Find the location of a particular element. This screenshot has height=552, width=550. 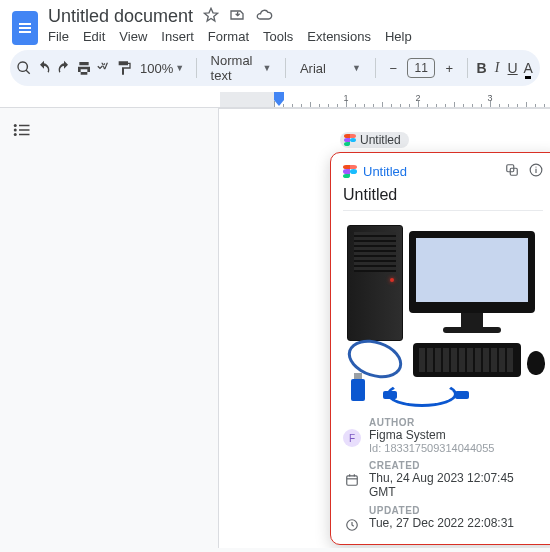

show-outline-icon is located at coordinates (22, 130).